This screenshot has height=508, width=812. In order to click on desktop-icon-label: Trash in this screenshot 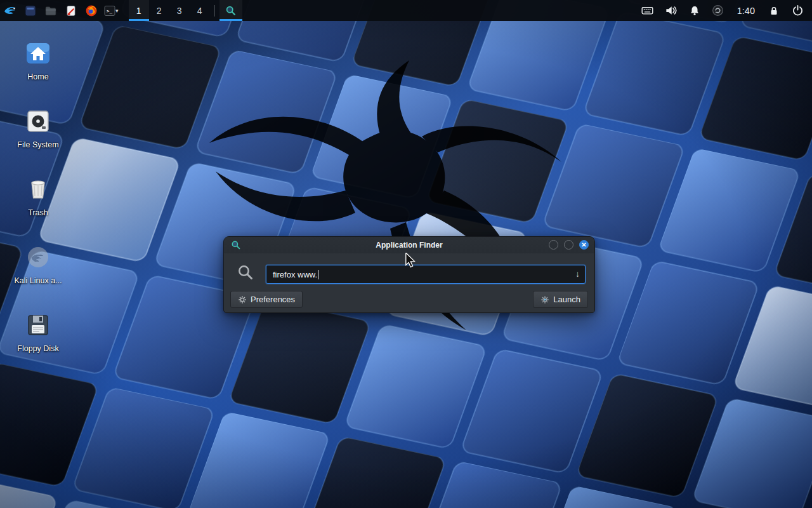, I will do `click(38, 213)`.